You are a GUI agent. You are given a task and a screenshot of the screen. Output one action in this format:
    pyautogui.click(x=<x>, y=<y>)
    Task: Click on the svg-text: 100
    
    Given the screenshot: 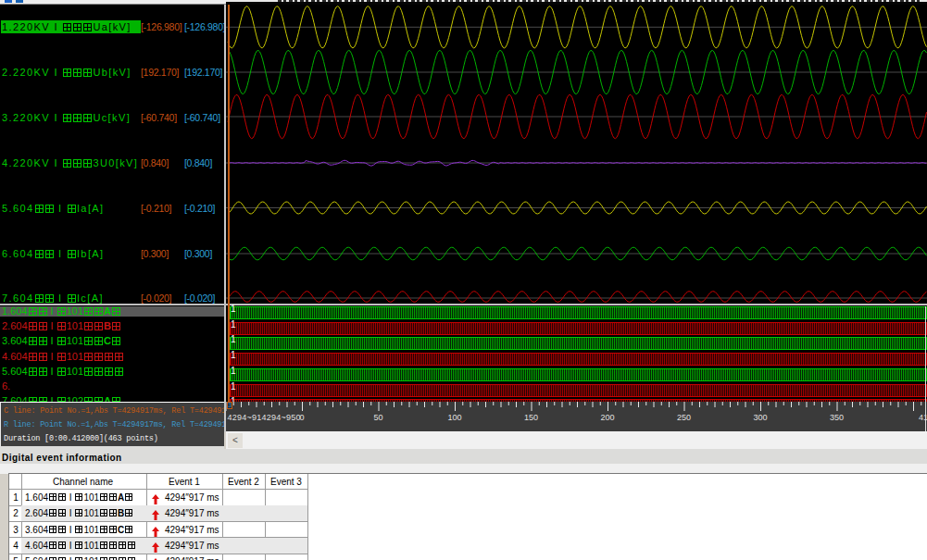 What is the action you would take?
    pyautogui.click(x=454, y=417)
    